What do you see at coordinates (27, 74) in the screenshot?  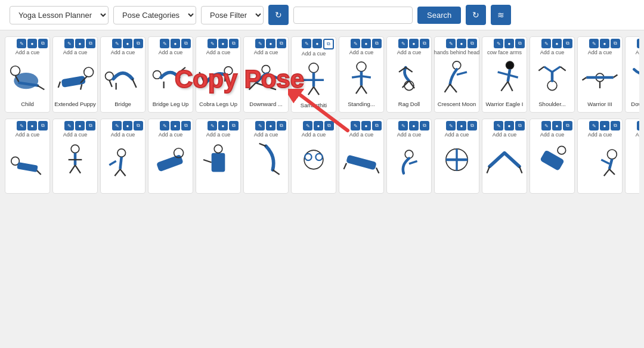 I see `pose-card-child: ✎ ● ⧉ Add a cue Child` at bounding box center [27, 74].